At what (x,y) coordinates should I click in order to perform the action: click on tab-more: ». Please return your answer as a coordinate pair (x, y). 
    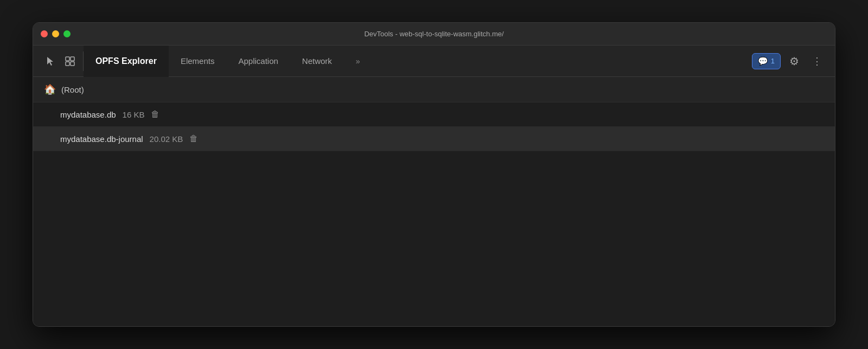
    Looking at the image, I should click on (358, 61).